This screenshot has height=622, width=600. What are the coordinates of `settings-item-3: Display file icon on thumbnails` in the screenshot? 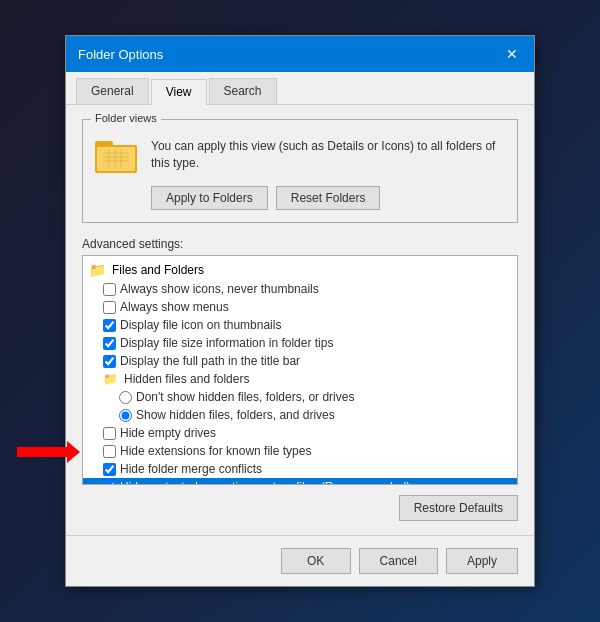 It's located at (300, 325).